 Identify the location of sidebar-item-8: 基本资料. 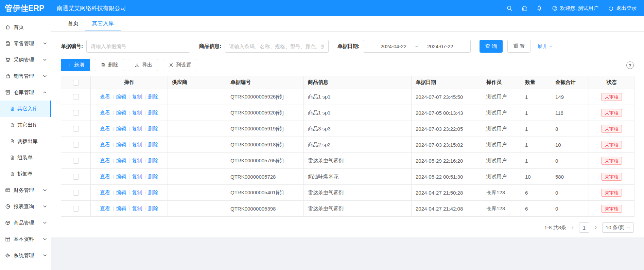
(25, 239).